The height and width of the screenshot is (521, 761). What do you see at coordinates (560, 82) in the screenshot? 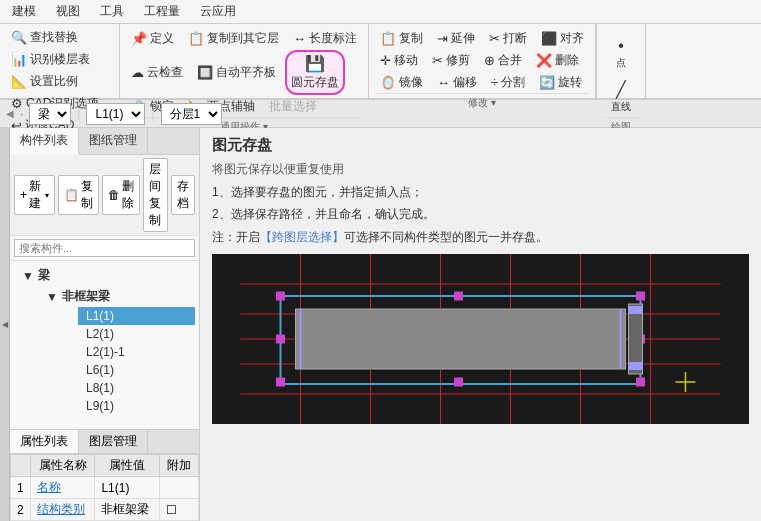
I see `ribbon-btn-rotate: 🔄 旋转` at bounding box center [560, 82].